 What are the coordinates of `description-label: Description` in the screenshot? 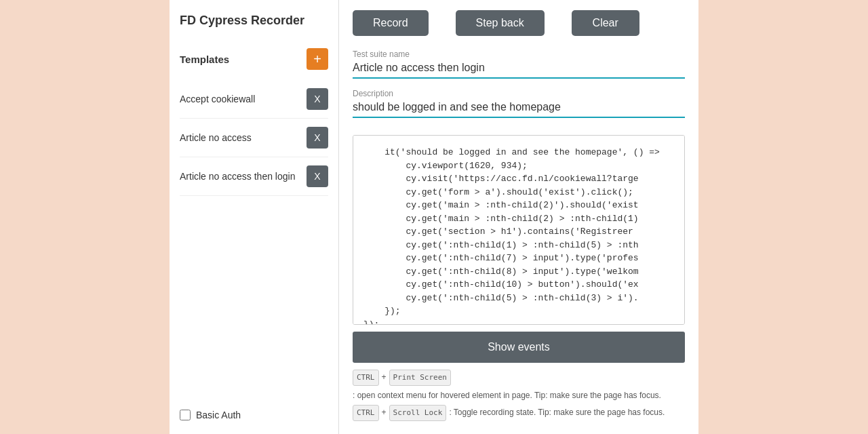 It's located at (519, 94).